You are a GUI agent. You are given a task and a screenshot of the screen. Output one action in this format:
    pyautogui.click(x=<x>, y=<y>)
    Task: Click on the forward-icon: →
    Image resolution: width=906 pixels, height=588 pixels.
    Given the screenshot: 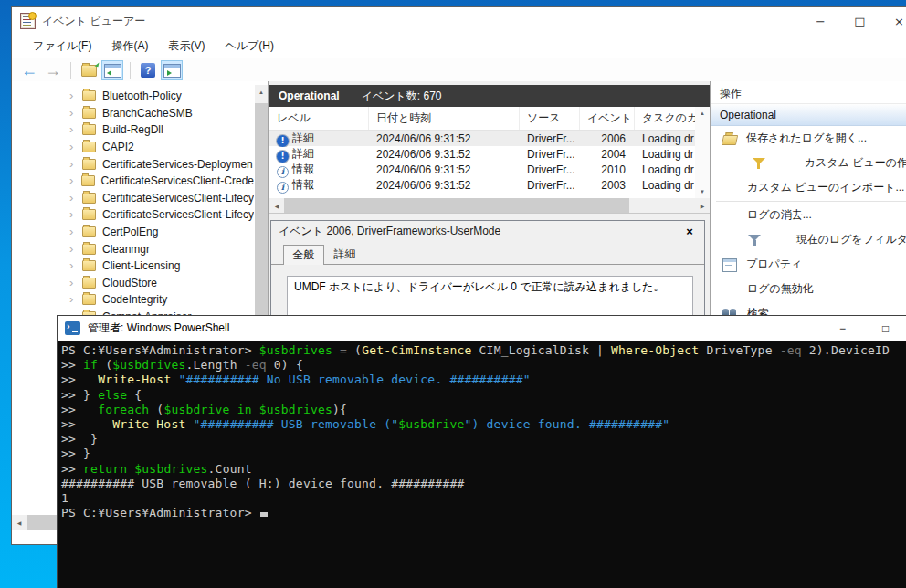 What is the action you would take?
    pyautogui.click(x=53, y=70)
    